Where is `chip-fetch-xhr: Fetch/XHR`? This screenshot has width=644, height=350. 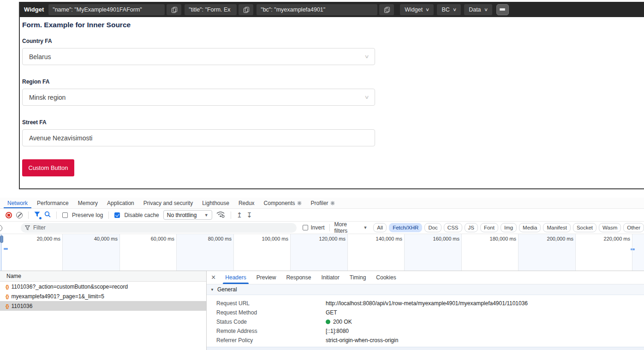
chip-fetch-xhr: Fetch/XHR is located at coordinates (405, 228).